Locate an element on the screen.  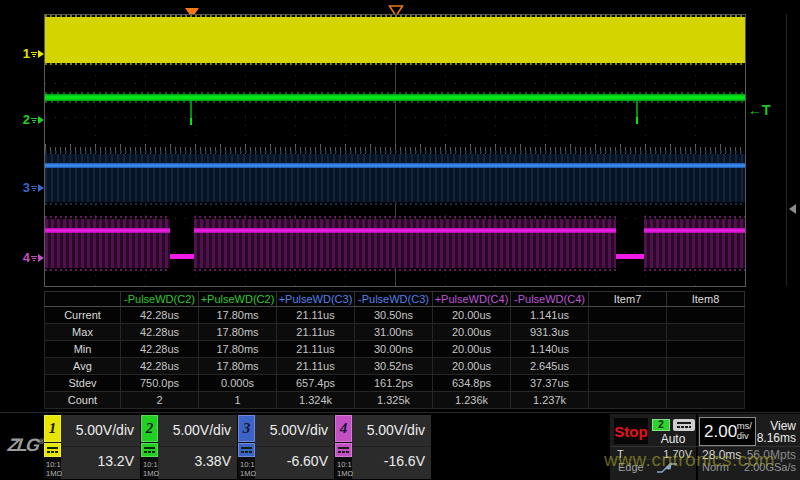
trigger-mode: Auto is located at coordinates (673, 439).